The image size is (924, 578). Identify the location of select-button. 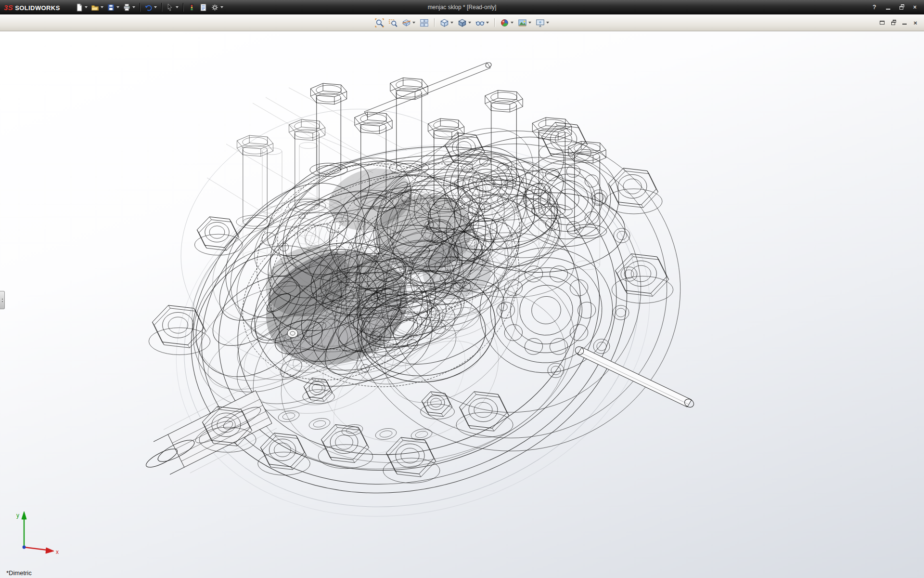
(172, 8).